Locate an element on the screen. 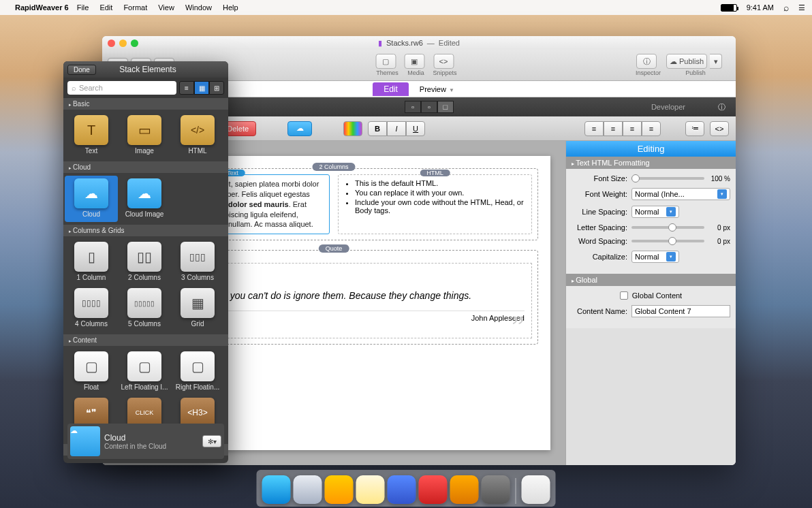 This screenshot has width=812, height=508. view-grid-button: ▦ is located at coordinates (202, 88).